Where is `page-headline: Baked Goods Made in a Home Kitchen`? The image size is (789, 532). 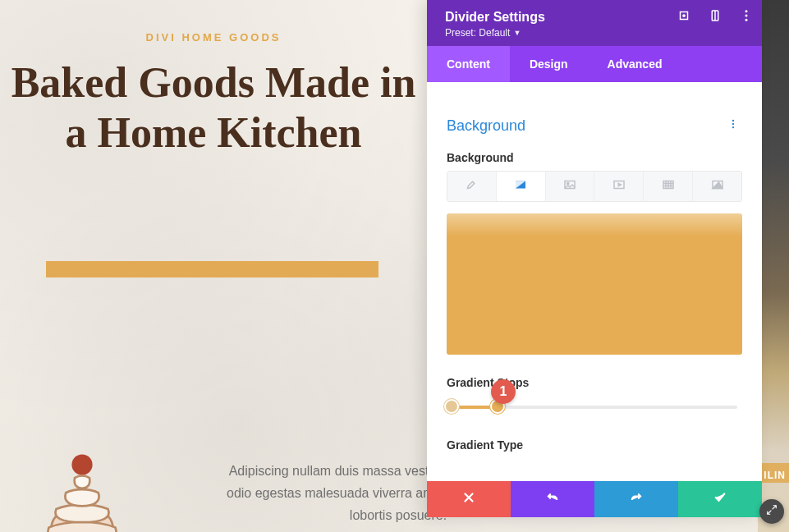
page-headline: Baked Goods Made in a Home Kitchen is located at coordinates (213, 108).